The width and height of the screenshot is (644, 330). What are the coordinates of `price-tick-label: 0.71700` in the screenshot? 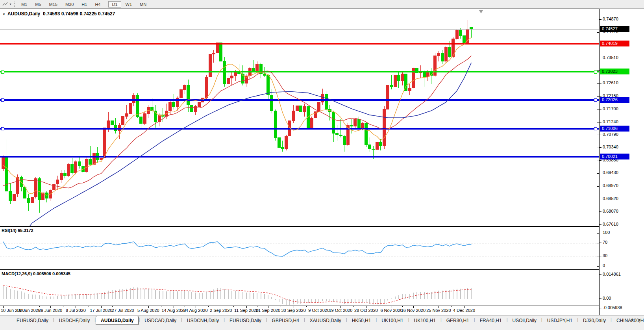 It's located at (611, 109).